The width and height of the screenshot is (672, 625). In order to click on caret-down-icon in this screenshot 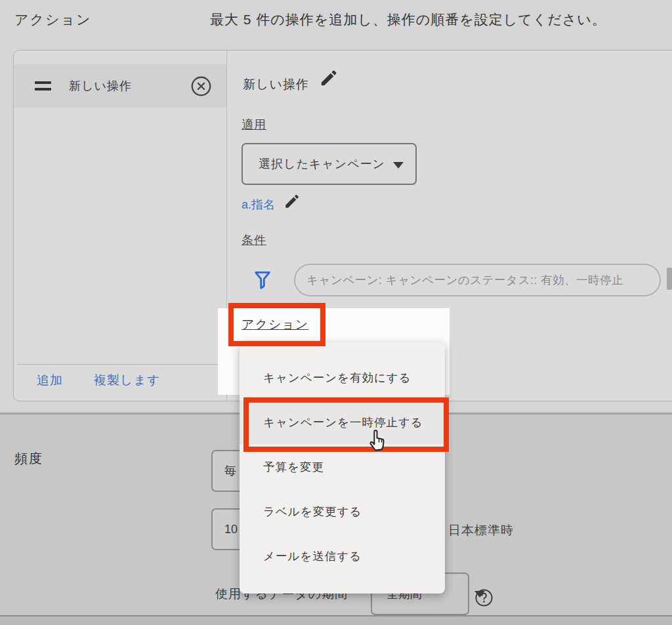, I will do `click(398, 165)`.